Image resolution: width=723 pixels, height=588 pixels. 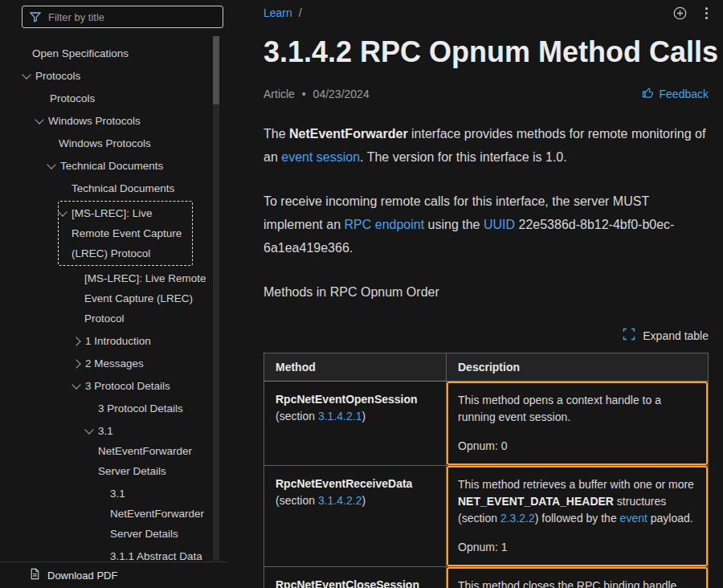 I want to click on inline-link: 2.3.2.2, so click(x=517, y=518).